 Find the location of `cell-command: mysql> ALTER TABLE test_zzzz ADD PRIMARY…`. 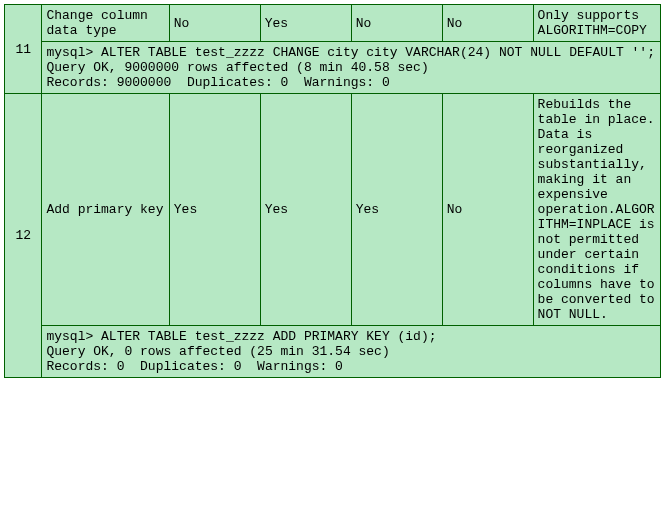

cell-command: mysql> ALTER TABLE test_zzzz ADD PRIMARY… is located at coordinates (352, 352).